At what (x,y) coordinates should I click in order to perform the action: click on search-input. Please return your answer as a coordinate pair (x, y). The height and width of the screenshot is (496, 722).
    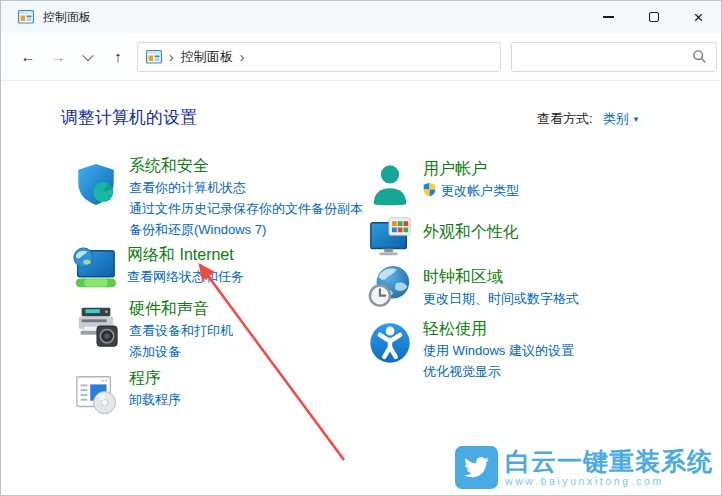
    Looking at the image, I should click on (606, 57).